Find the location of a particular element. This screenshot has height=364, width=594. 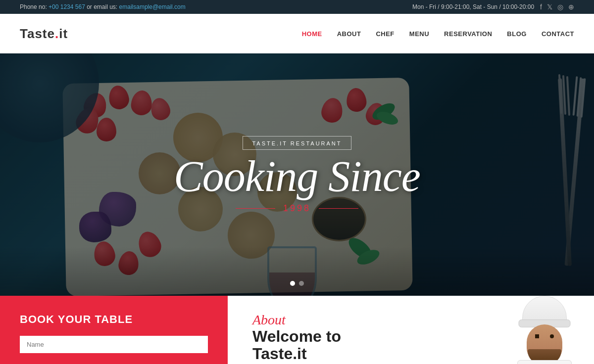

logo-suffix: it is located at coordinates (63, 34).